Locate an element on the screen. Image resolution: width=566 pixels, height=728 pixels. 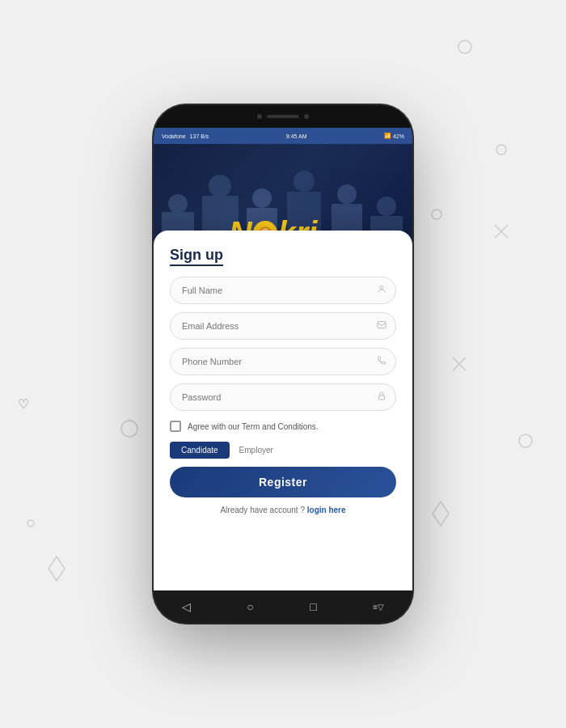
back-nav-icon: ◁ is located at coordinates (186, 607).